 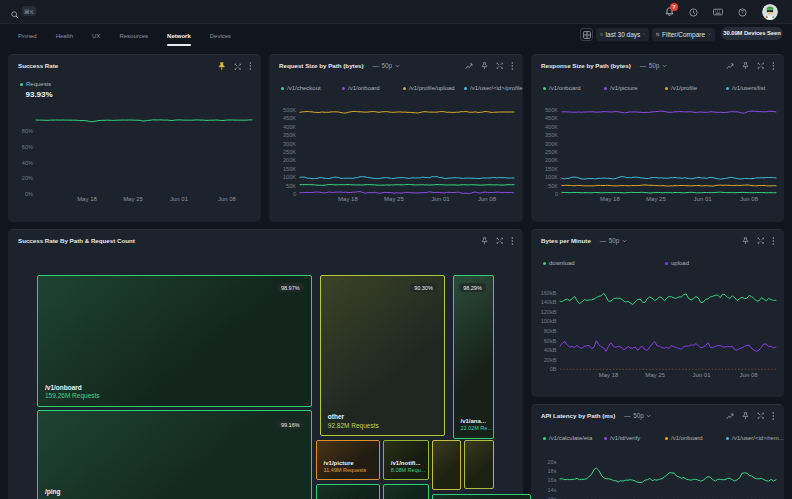 What do you see at coordinates (96, 36) in the screenshot?
I see `tab-ux: UX` at bounding box center [96, 36].